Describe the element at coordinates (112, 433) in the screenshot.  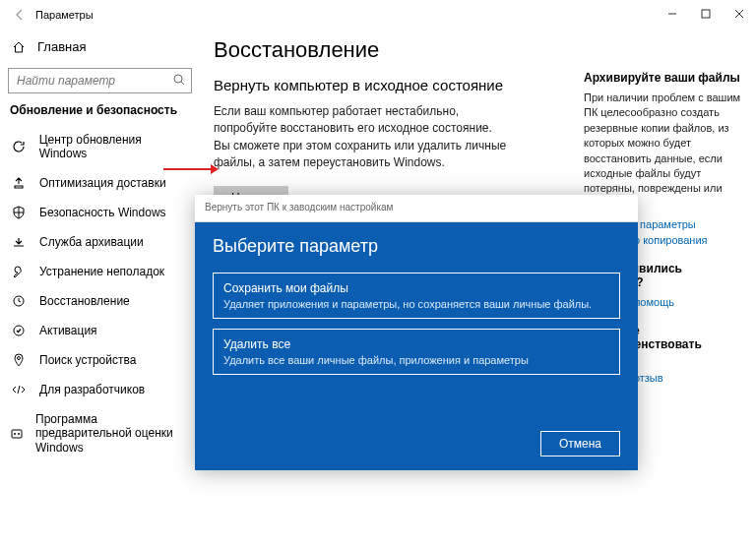
I see `nav-label: Программа предварительной оценки Windows` at that location.